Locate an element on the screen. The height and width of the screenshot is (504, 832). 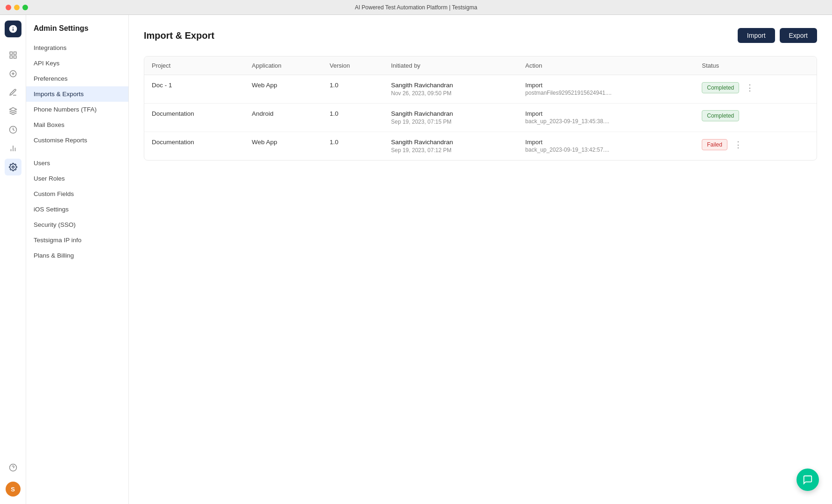
col-application: Application is located at coordinates (283, 66).